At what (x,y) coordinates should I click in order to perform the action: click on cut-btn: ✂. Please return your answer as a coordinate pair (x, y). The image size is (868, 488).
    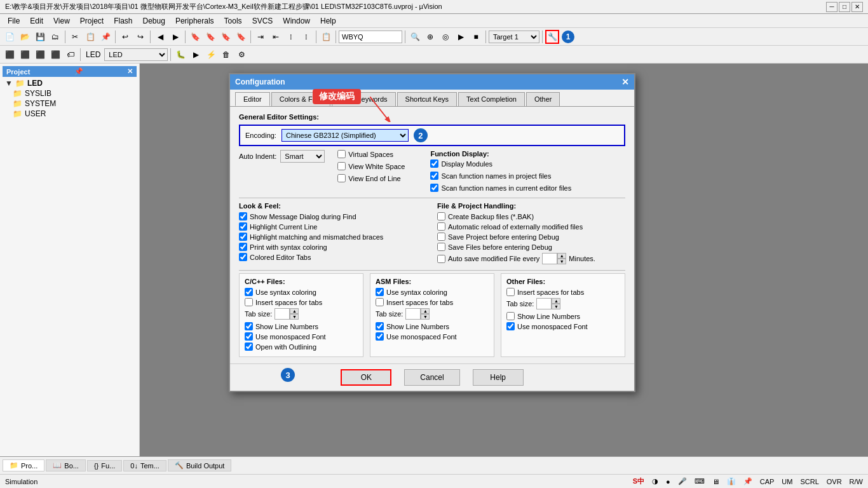
    Looking at the image, I should click on (75, 37).